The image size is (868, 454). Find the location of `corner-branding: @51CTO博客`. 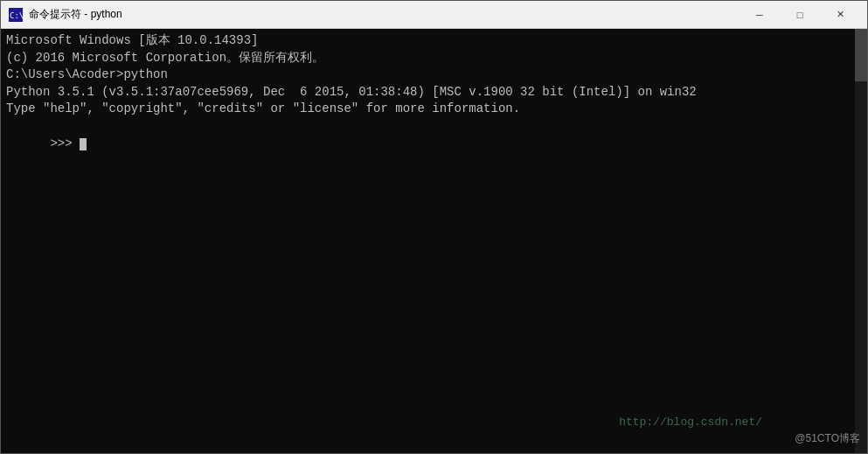

corner-branding: @51CTO博客 is located at coordinates (827, 439).